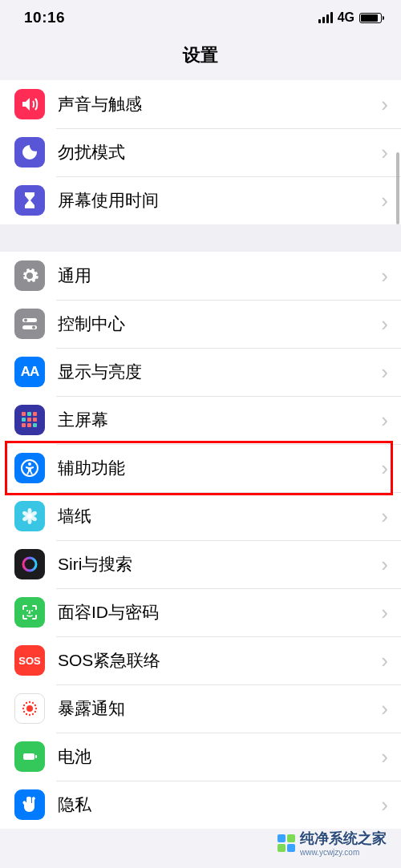 This screenshot has width=401, height=868. I want to click on row-label: 面容ID与密码, so click(213, 612).